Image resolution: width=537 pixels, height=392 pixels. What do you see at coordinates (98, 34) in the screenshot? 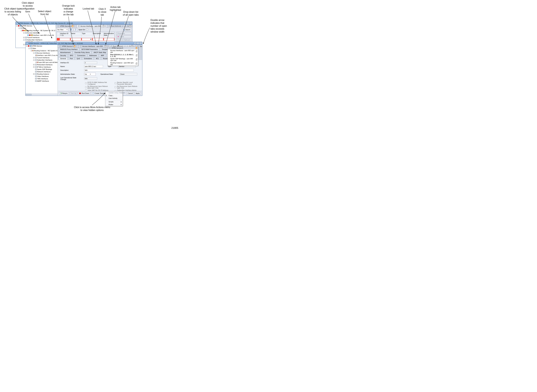
I see `column-header: Description` at bounding box center [98, 34].